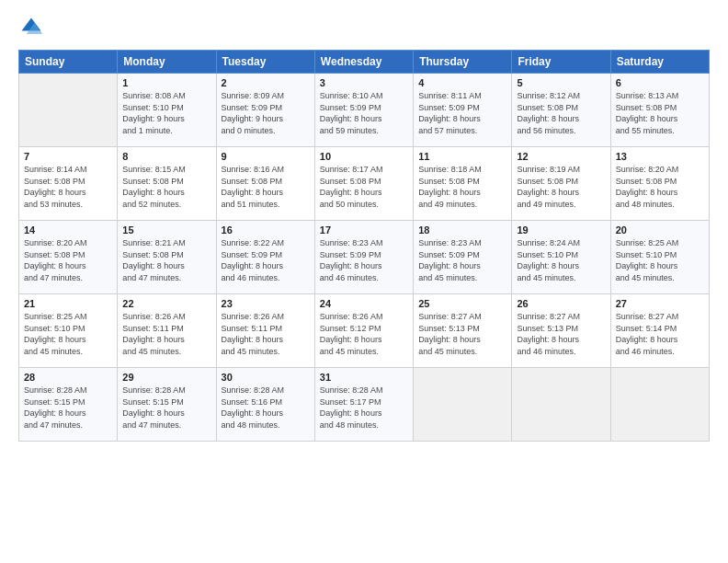 The image size is (728, 563). What do you see at coordinates (167, 258) in the screenshot?
I see `calendar-cell: 15Sunrise: 8:21 AM Sunset: 5:08 PM Dayli…` at bounding box center [167, 258].